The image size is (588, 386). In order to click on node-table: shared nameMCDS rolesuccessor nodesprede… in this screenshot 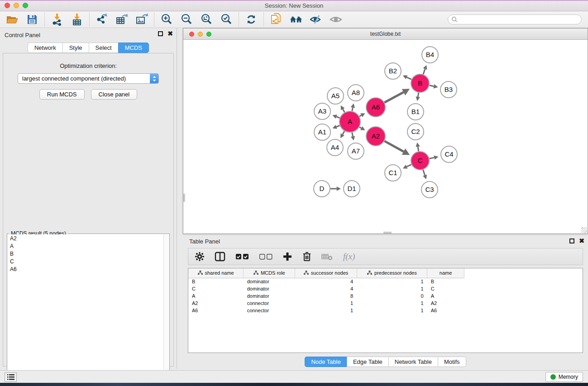, I will do `click(386, 310)`.